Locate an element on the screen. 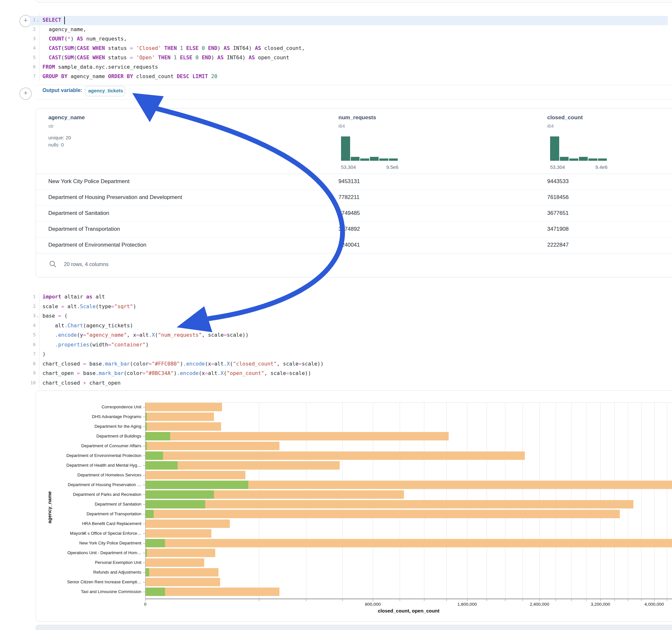 This screenshot has height=630, width=672. code-token: ELSE is located at coordinates (186, 57).